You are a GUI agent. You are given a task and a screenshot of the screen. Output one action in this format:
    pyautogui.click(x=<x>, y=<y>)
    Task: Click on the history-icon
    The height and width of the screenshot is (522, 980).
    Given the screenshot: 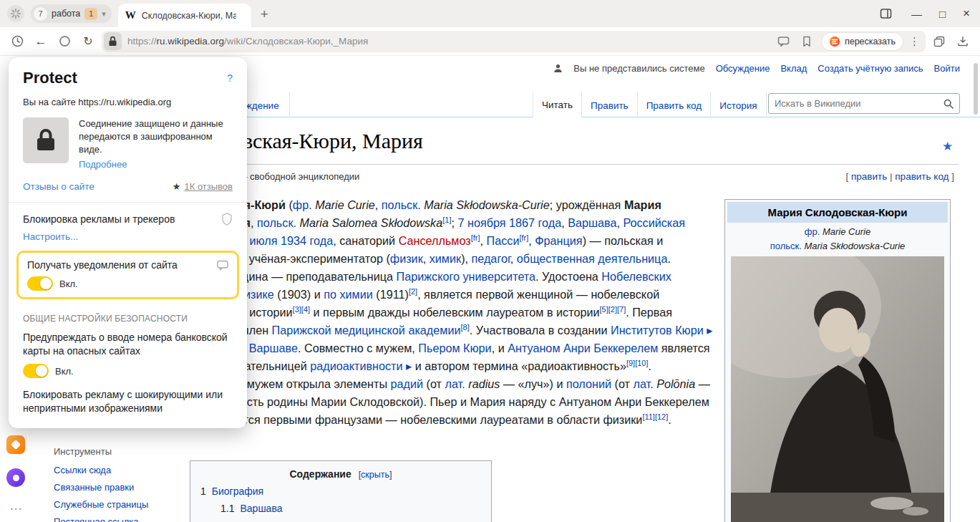 What is the action you would take?
    pyautogui.click(x=17, y=42)
    